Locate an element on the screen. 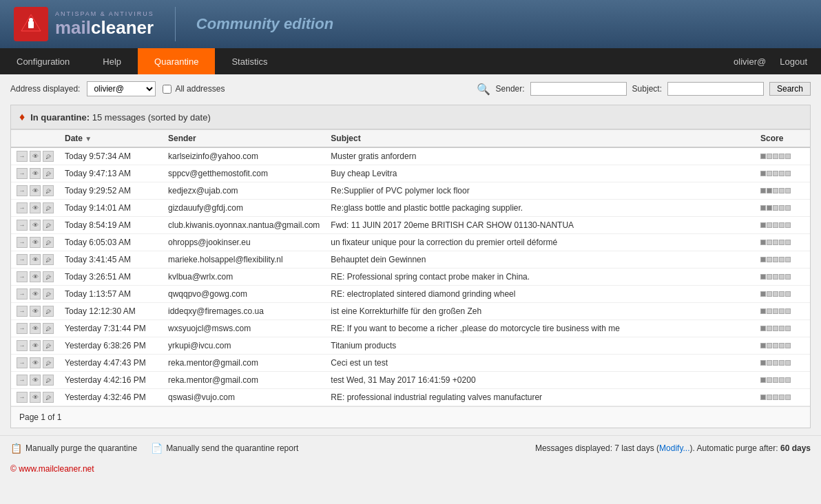 This screenshot has height=504, width=821. nav-item-statistics: Statistics is located at coordinates (249, 61).